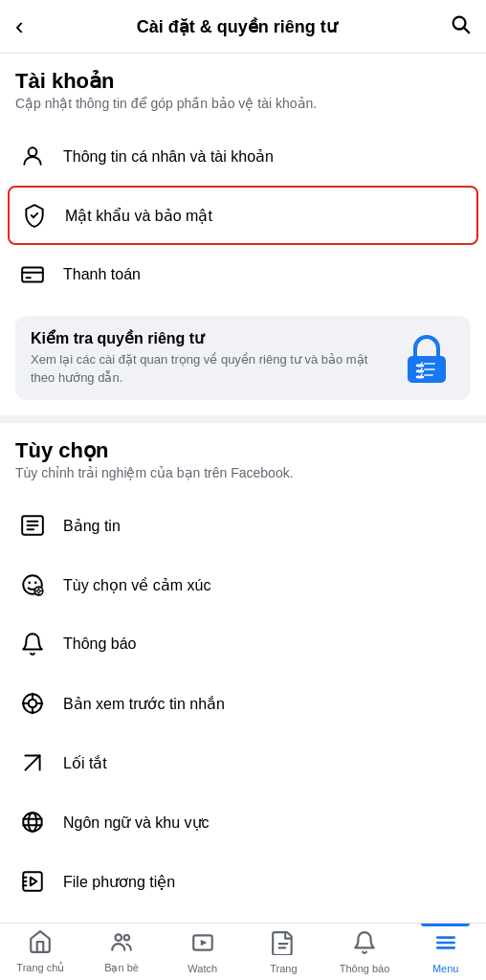 The height and width of the screenshot is (980, 486). Describe the element at coordinates (33, 822) in the screenshot. I see `globe-icon` at that location.